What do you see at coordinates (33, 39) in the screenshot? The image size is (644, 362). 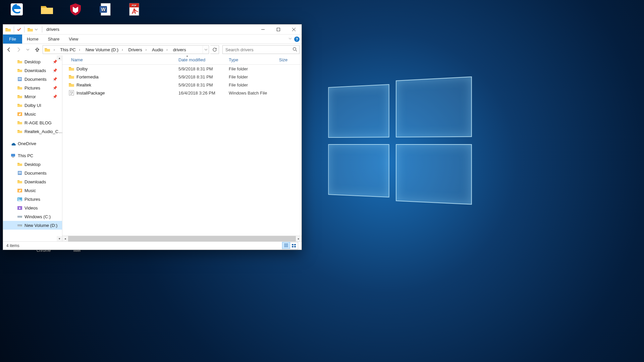 I see `tab-home: Home` at bounding box center [33, 39].